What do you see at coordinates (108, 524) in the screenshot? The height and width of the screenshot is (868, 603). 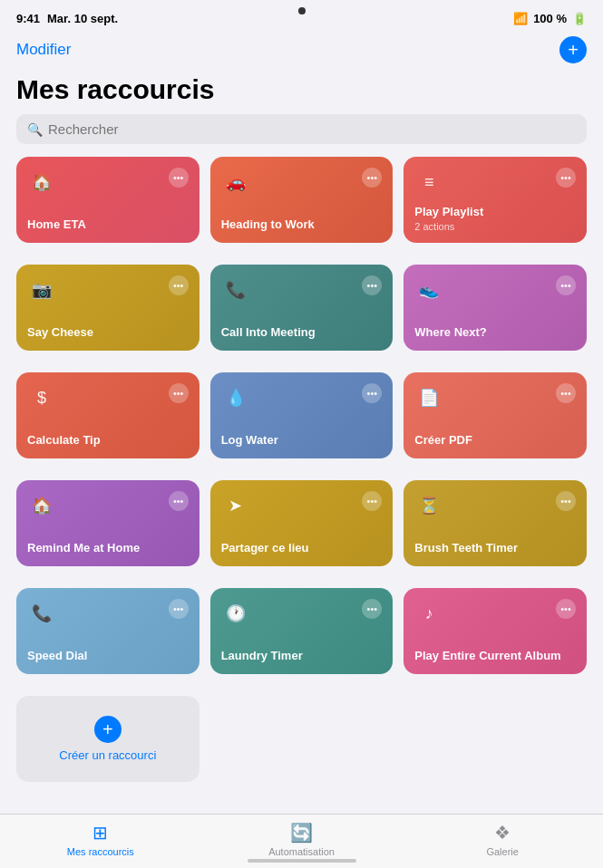 I see `shortcut-remind-me-at-home: 🏠 ••• Remind Me at Home` at bounding box center [108, 524].